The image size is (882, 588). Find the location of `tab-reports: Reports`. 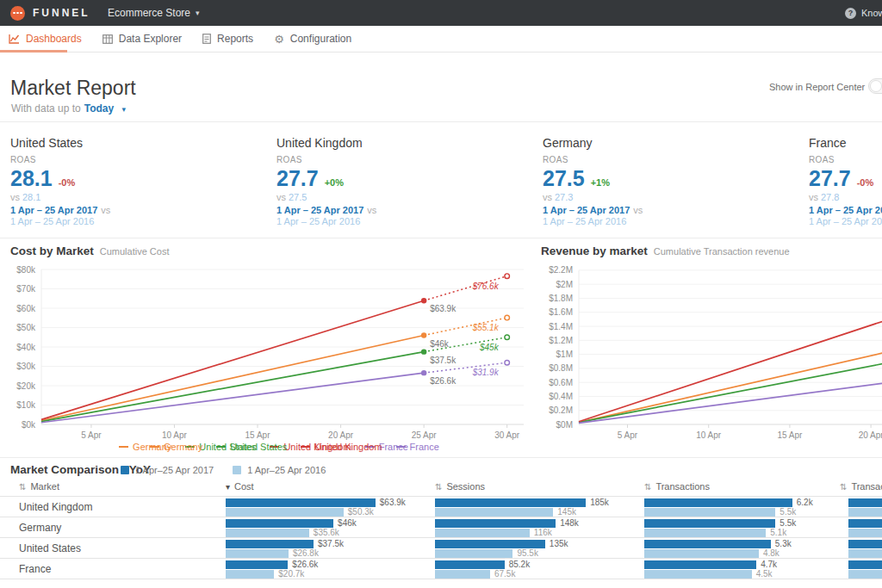

tab-reports: Reports is located at coordinates (227, 39).